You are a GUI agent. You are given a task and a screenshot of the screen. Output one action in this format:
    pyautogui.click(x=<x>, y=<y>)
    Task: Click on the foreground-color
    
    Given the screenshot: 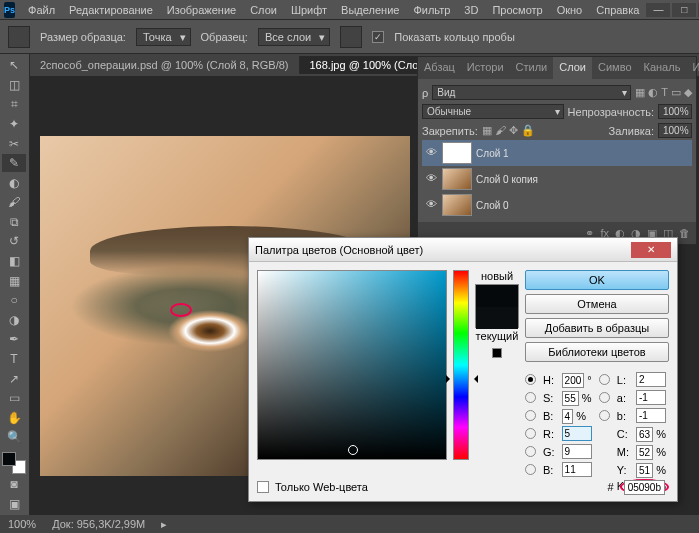 What is the action you would take?
    pyautogui.click(x=9, y=459)
    